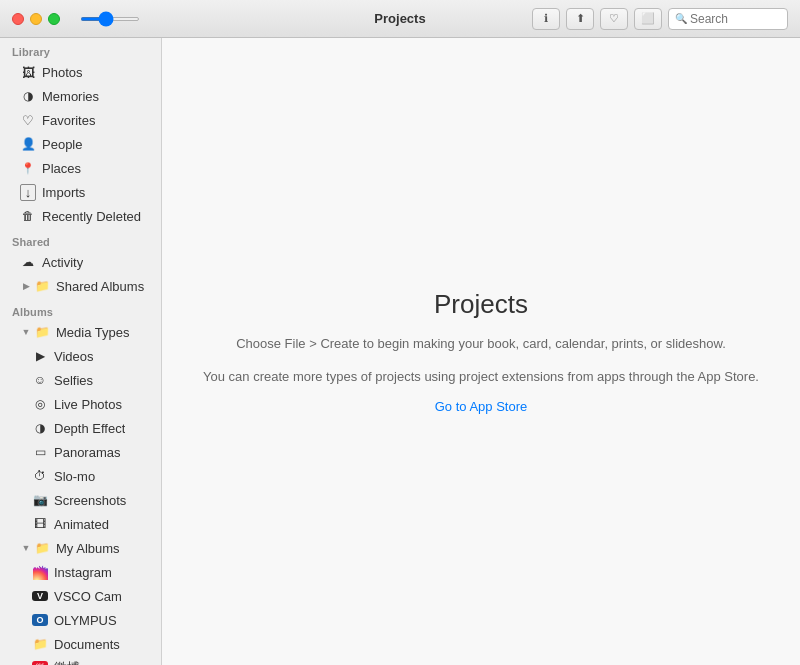  I want to click on sidebar-item-label: OLYMPUS, so click(86, 620).